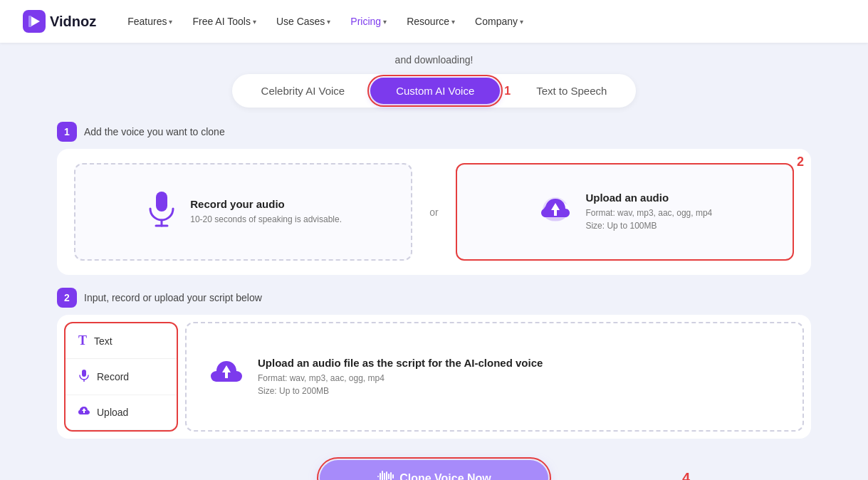 The image size is (868, 480). I want to click on tab-row: Celebrity AI Voice Custom AI Voice 1 Tex…, so click(434, 91).